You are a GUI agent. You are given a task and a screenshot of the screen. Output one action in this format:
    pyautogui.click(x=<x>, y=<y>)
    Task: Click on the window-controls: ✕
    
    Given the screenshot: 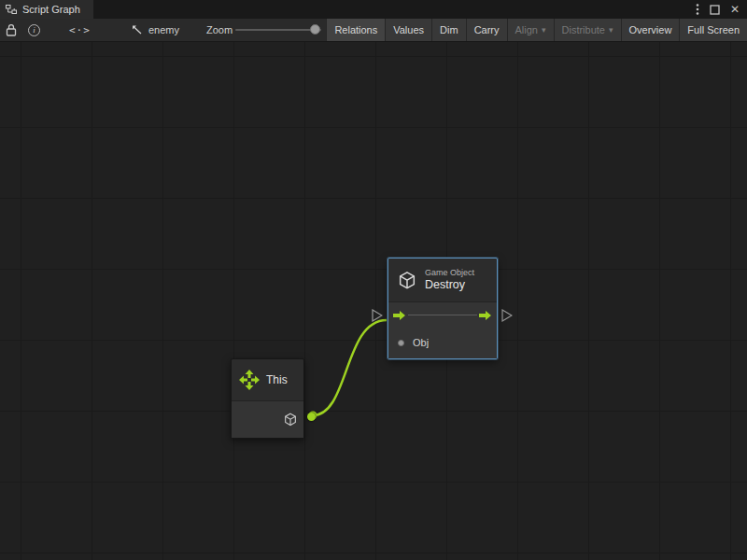 What is the action you would take?
    pyautogui.click(x=721, y=9)
    